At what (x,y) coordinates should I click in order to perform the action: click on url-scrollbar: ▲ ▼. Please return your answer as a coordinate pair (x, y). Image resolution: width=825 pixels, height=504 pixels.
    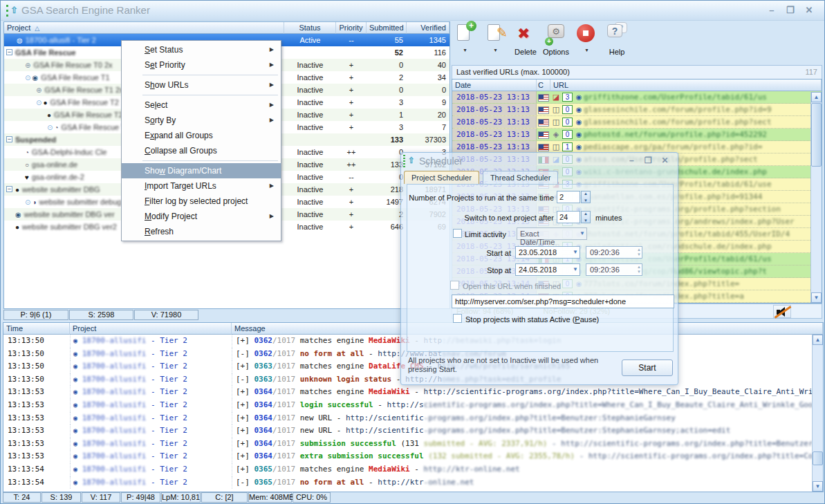
    Looking at the image, I should click on (816, 198).